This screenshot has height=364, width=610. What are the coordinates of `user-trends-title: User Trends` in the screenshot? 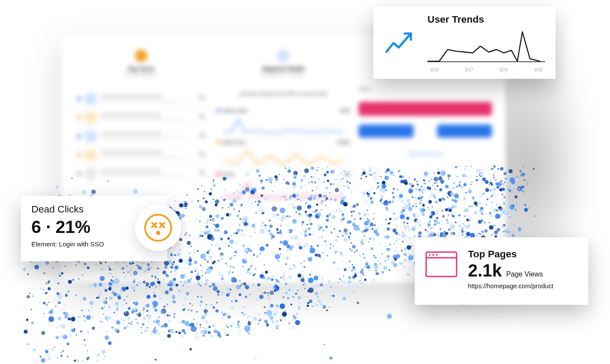 It's located at (486, 20).